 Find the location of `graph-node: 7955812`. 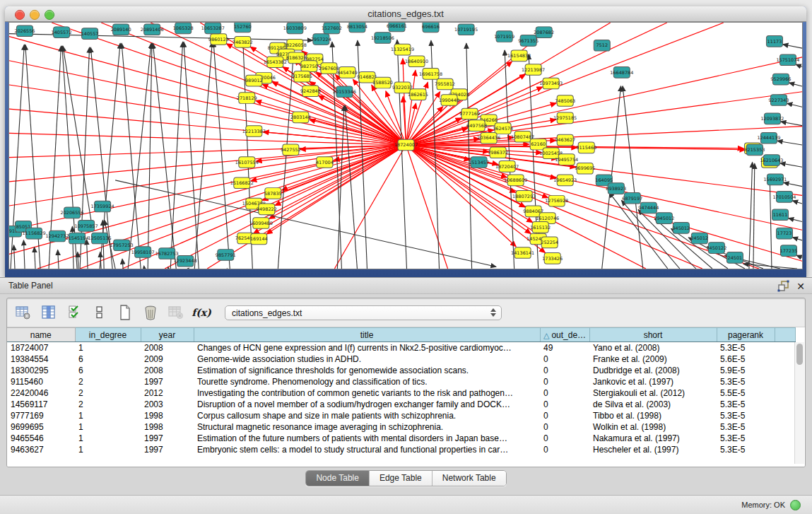

graph-node: 7955812 is located at coordinates (445, 84).